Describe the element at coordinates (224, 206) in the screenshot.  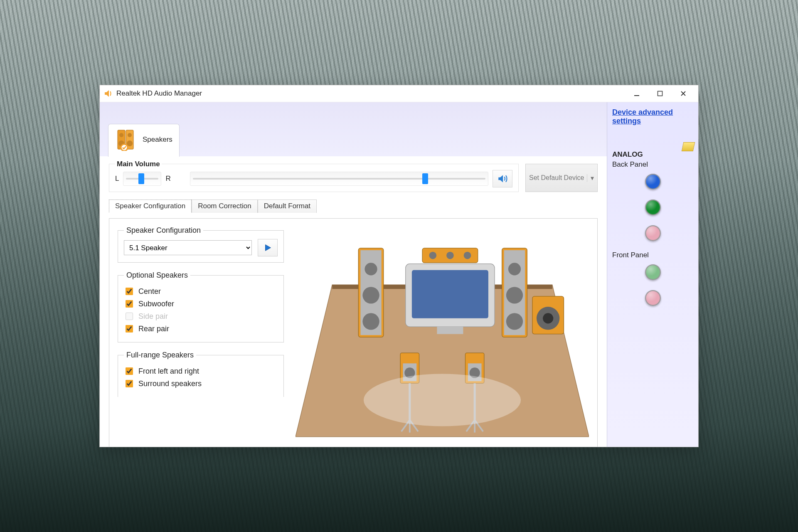
I see `tab-label: Room Correction` at that location.